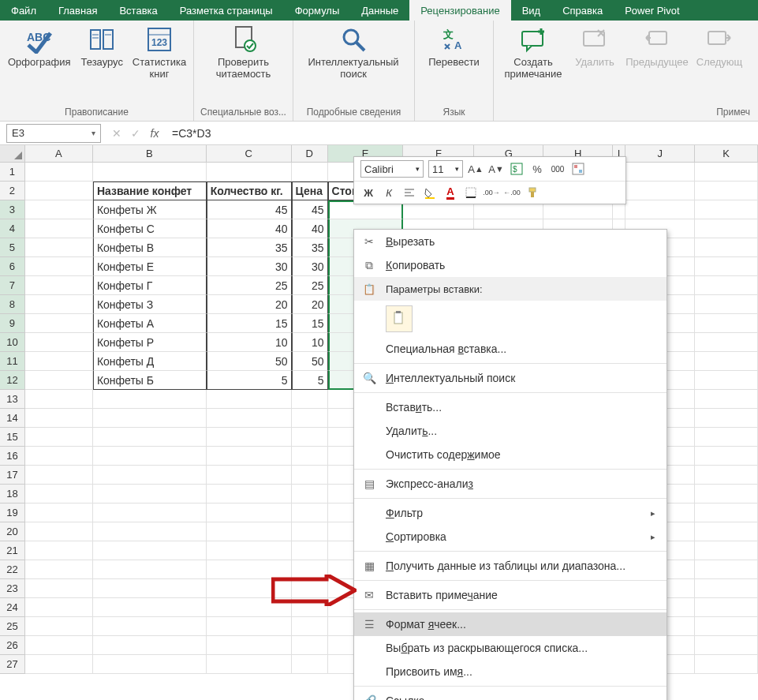 The height and width of the screenshot is (700, 758). I want to click on cell-A9, so click(59, 324).